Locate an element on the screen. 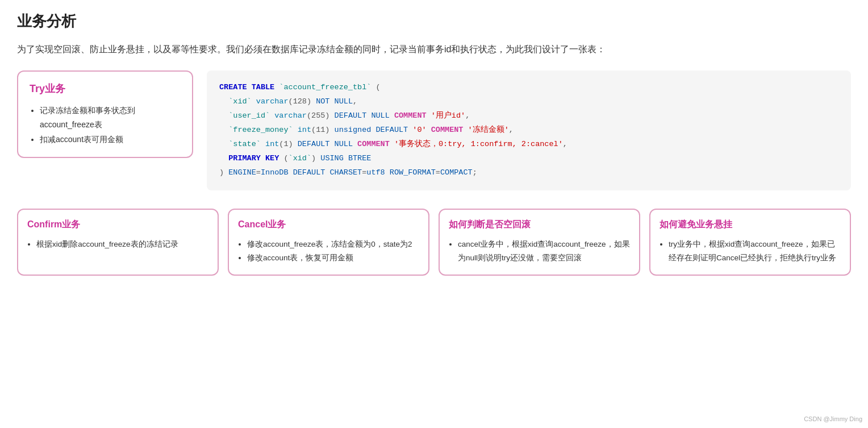 The height and width of the screenshot is (428, 868). list-item: 修改account表，恢复可用金额 is located at coordinates (333, 258).